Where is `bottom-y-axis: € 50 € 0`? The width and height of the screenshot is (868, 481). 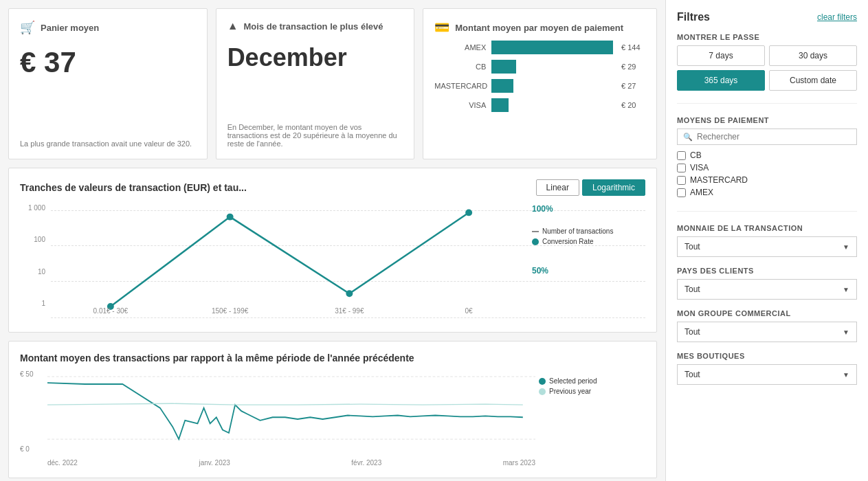 bottom-y-axis: € 50 € 0 is located at coordinates (32, 412).